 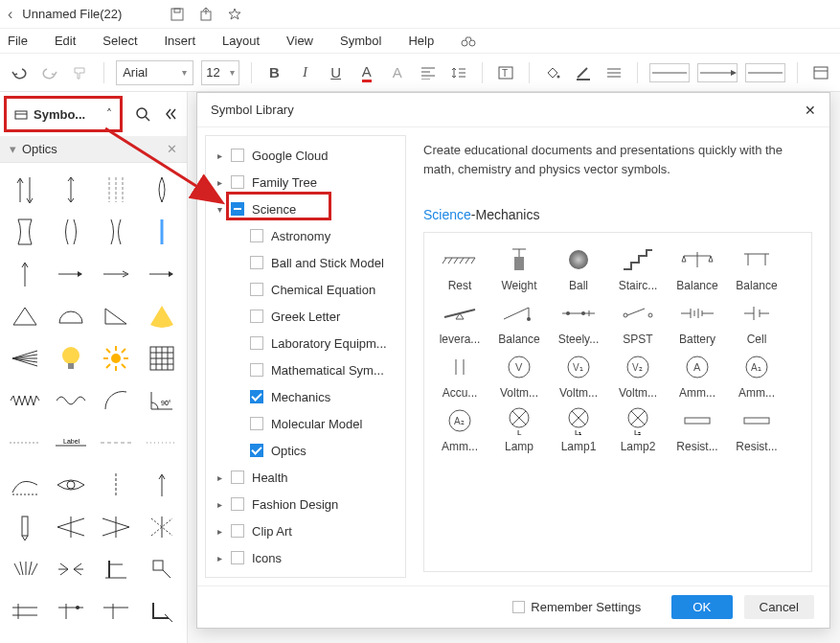 What do you see at coordinates (306, 236) in the screenshot?
I see `tree-item-astronomy: Astronomy` at bounding box center [306, 236].